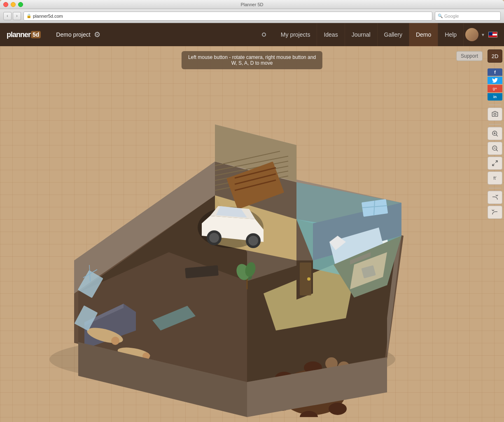 The image size is (504, 422). I want to click on minimize-button, so click(13, 5).